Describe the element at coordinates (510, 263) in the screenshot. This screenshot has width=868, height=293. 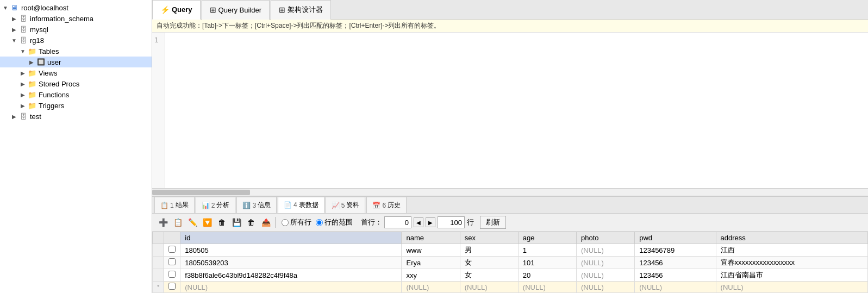
I see `table-row: 18050539203Erya女101(NULL)123456宜春xxxxxxx…` at that location.